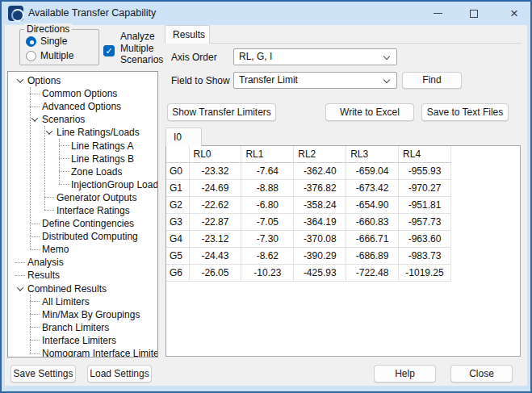 Image resolution: width=532 pixels, height=393 pixels. I want to click on grid-cell: -8.88, so click(268, 187).